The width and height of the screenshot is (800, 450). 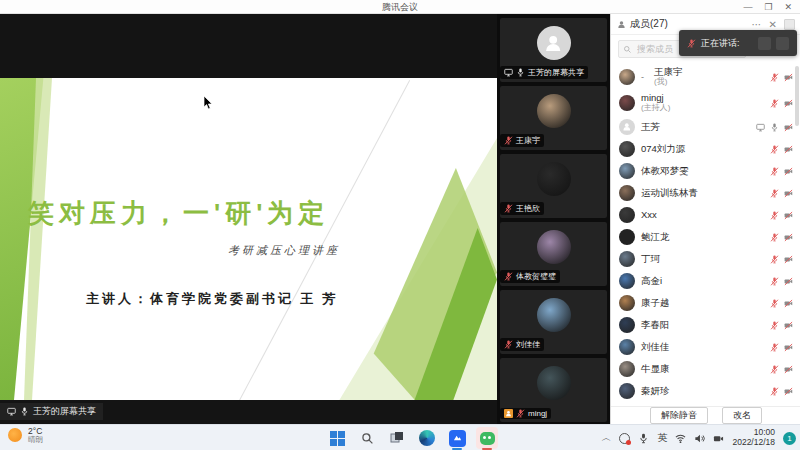 What do you see at coordinates (337, 438) in the screenshot?
I see `start-icon` at bounding box center [337, 438].